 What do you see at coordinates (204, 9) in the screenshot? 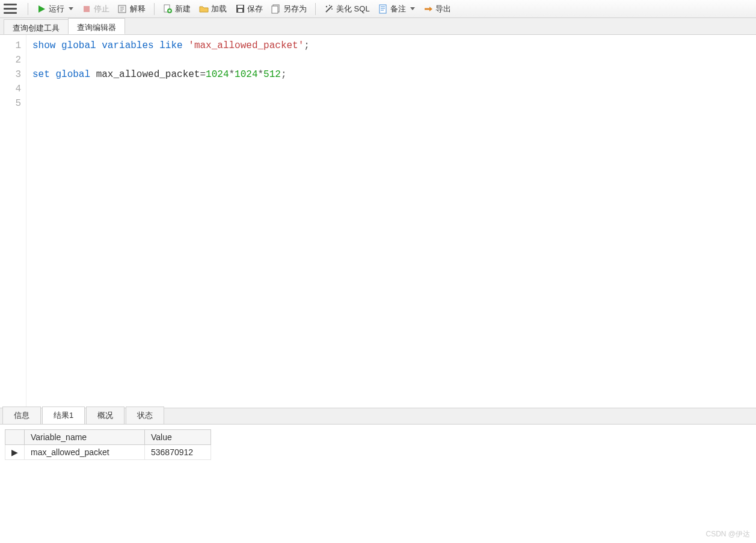
I see `folder-open-icon` at bounding box center [204, 9].